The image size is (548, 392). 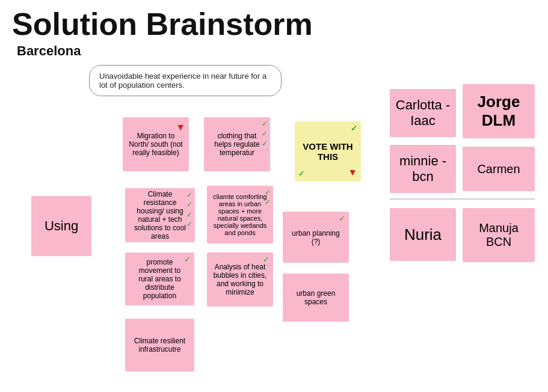 I want to click on jorge-tile: Jorge DLM, so click(x=499, y=111).